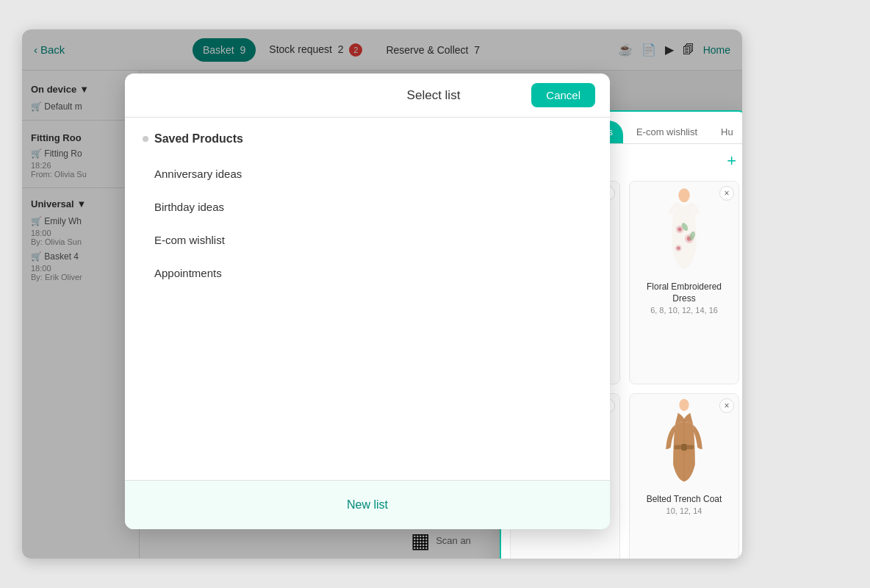  Describe the element at coordinates (367, 173) in the screenshot. I see `list-item-anniversary: Anniversary ideas` at that location.